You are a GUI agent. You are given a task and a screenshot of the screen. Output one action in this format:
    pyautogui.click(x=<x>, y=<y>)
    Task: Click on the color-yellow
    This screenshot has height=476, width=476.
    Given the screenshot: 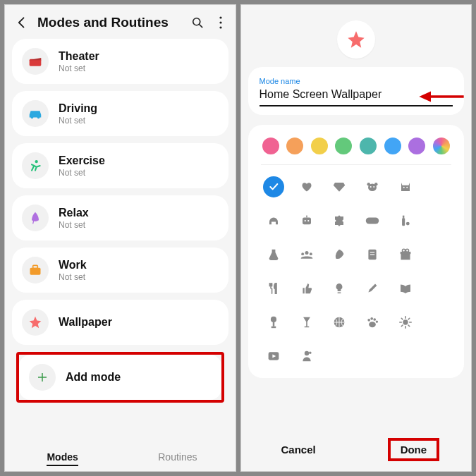 What is the action you would take?
    pyautogui.click(x=319, y=146)
    